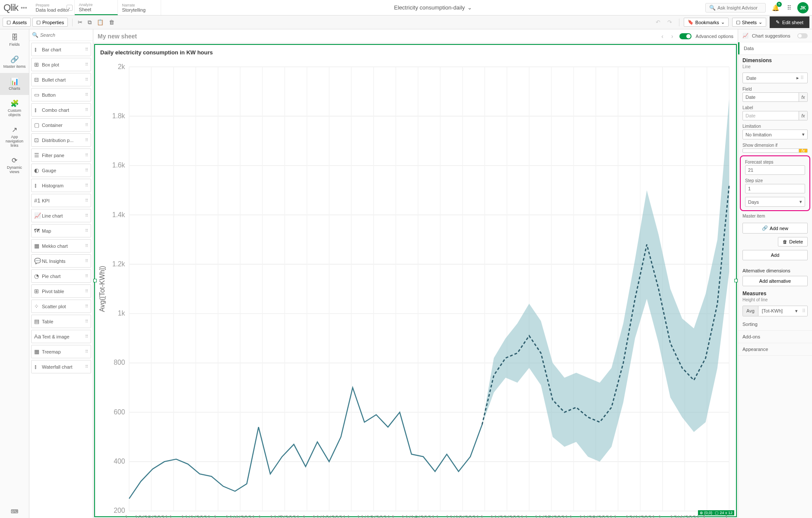  What do you see at coordinates (119, 116) in the screenshot?
I see `svg-text: 1.8k` at bounding box center [119, 116].